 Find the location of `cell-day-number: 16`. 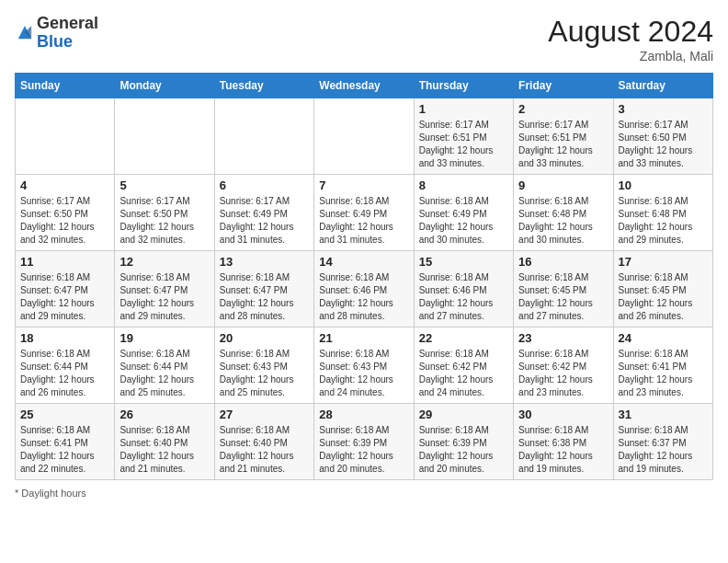

cell-day-number: 16 is located at coordinates (563, 261).